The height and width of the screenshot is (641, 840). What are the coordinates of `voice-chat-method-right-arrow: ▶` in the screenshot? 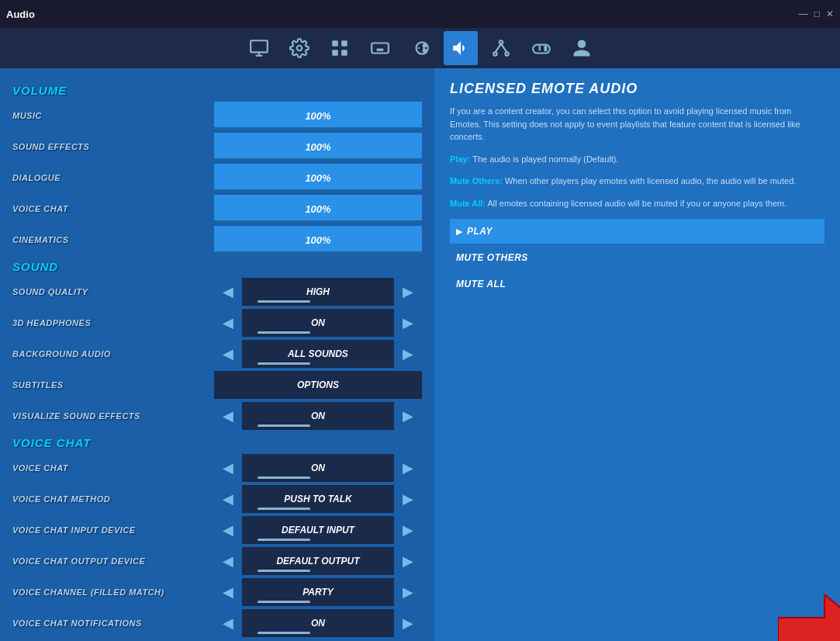 It's located at (408, 499).